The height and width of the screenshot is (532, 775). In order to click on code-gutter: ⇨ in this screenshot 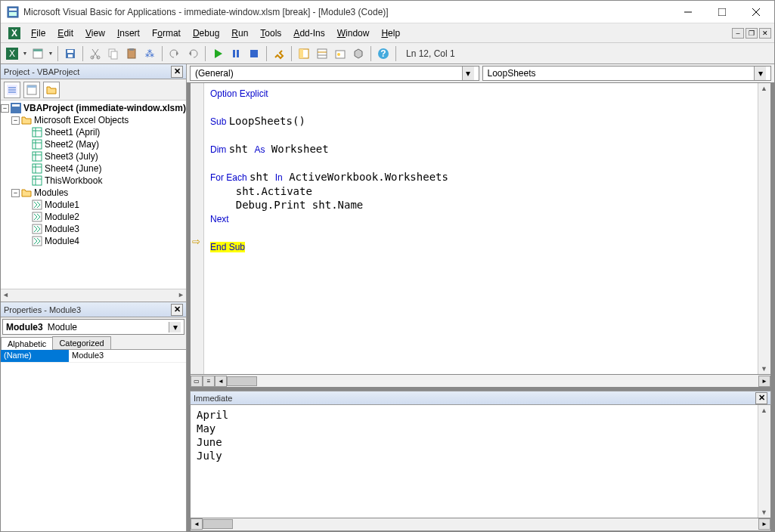, I will do `click(197, 228)`.